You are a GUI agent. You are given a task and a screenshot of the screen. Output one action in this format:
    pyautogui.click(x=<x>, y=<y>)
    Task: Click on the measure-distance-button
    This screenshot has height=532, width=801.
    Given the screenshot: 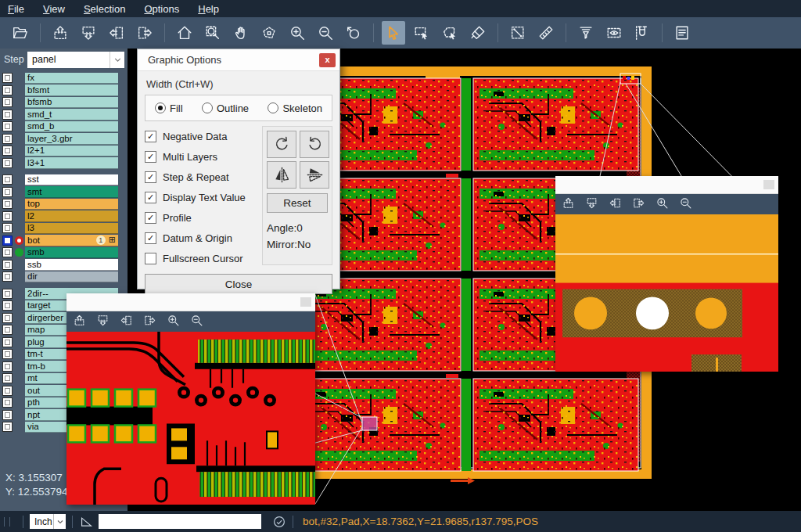 What is the action you would take?
    pyautogui.click(x=518, y=33)
    